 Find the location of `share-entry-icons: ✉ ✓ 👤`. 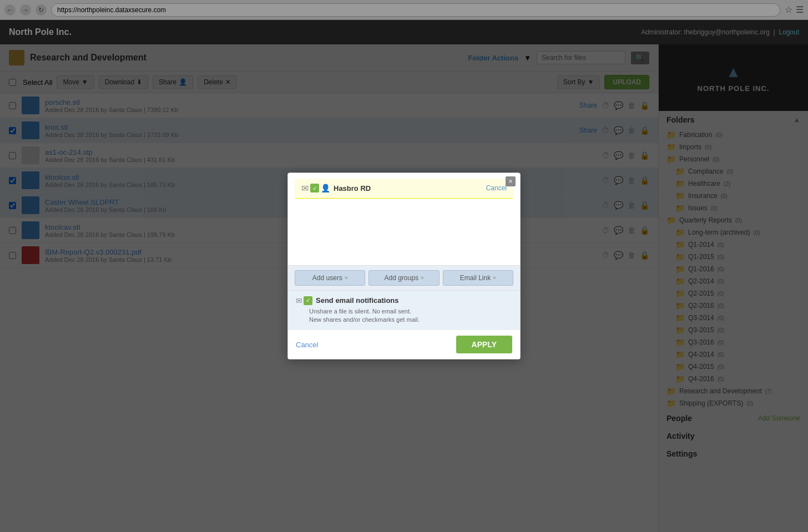

share-entry-icons: ✉ ✓ 👤 is located at coordinates (316, 189).